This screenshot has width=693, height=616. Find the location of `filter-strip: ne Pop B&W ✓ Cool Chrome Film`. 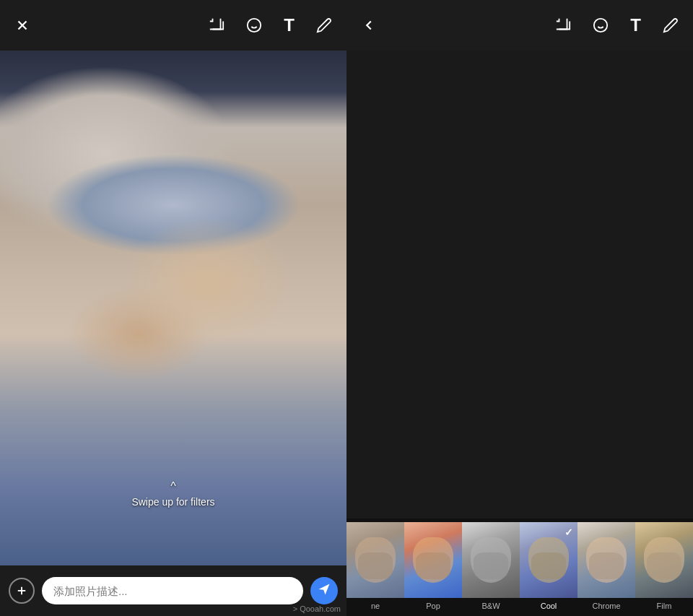

filter-strip: ne Pop B&W ✓ Cool Chrome Film is located at coordinates (520, 568).